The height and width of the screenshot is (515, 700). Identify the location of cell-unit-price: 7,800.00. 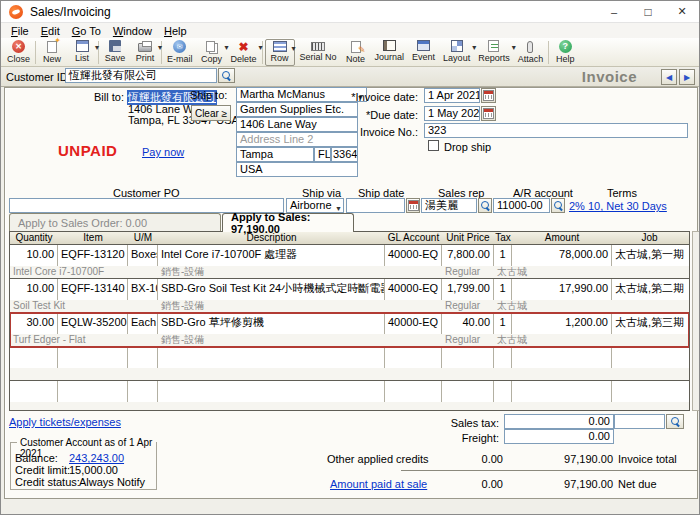
(468, 256).